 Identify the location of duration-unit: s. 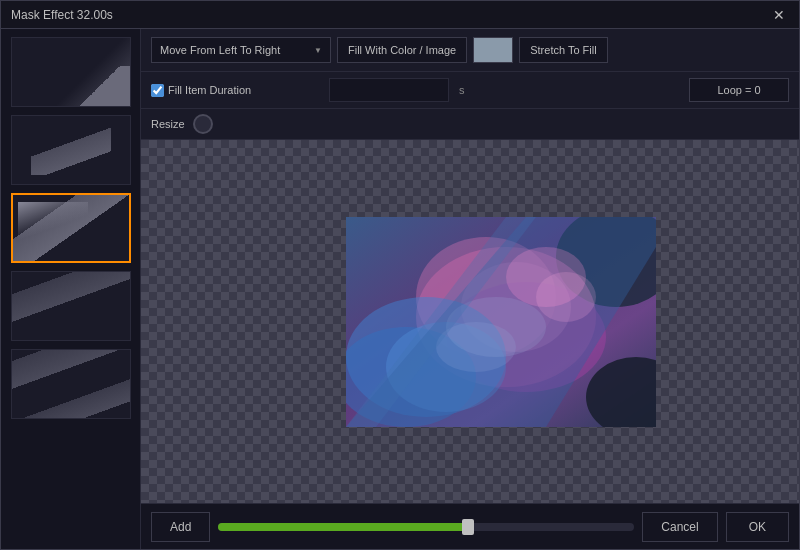
(462, 90).